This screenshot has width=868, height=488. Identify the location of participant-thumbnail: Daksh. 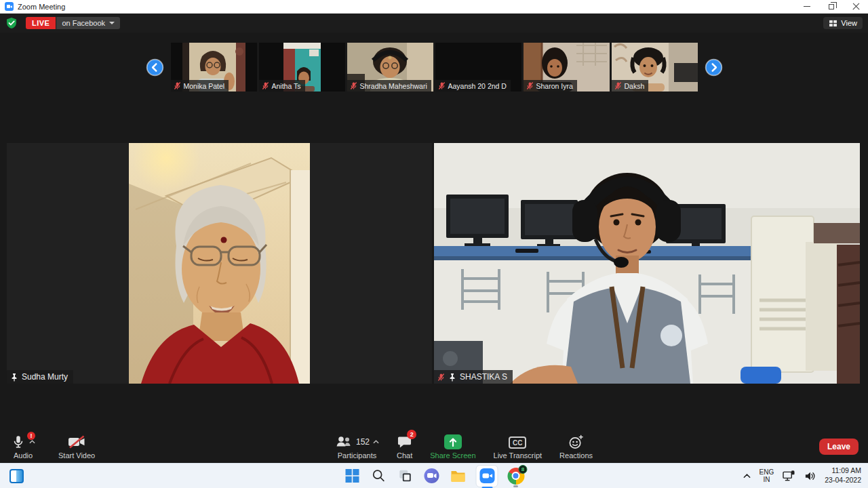
(655, 67).